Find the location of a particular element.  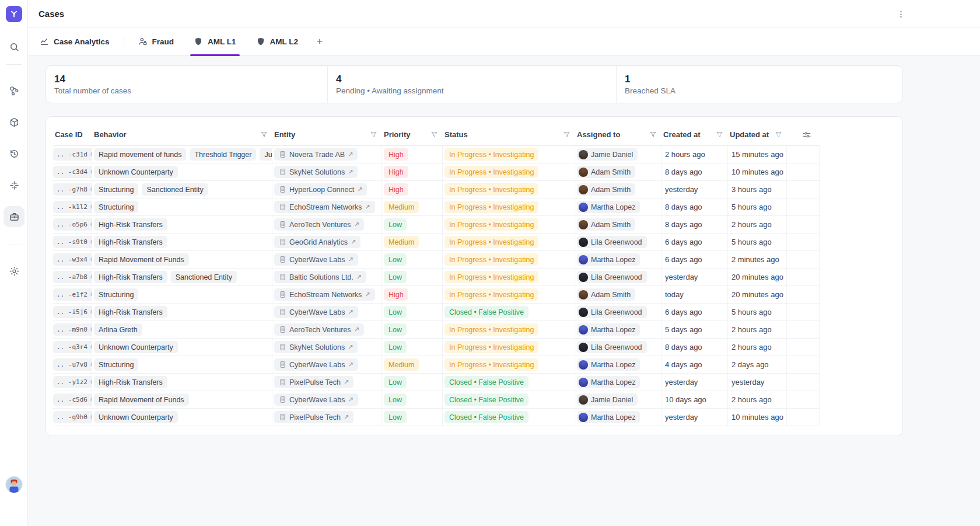

entity-link: HyperLoop Connect↗ is located at coordinates (321, 189).